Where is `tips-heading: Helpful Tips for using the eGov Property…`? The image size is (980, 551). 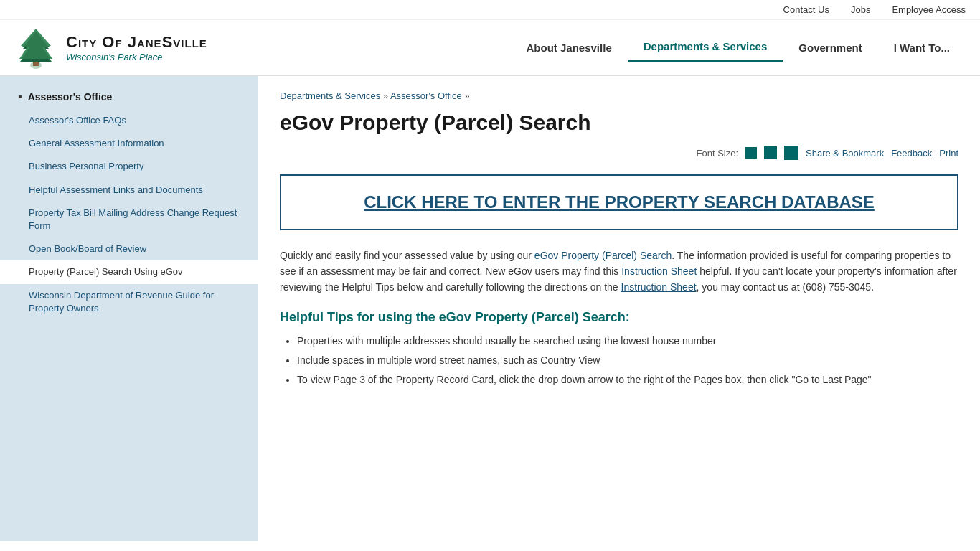 tips-heading: Helpful Tips for using the eGov Property… is located at coordinates (619, 317).